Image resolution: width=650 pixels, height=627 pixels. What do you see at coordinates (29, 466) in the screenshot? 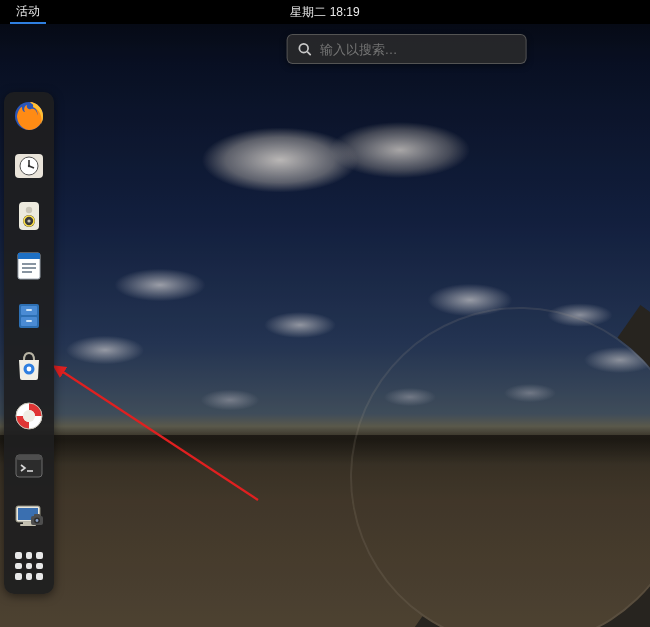
I see `terminal-icon` at bounding box center [29, 466].